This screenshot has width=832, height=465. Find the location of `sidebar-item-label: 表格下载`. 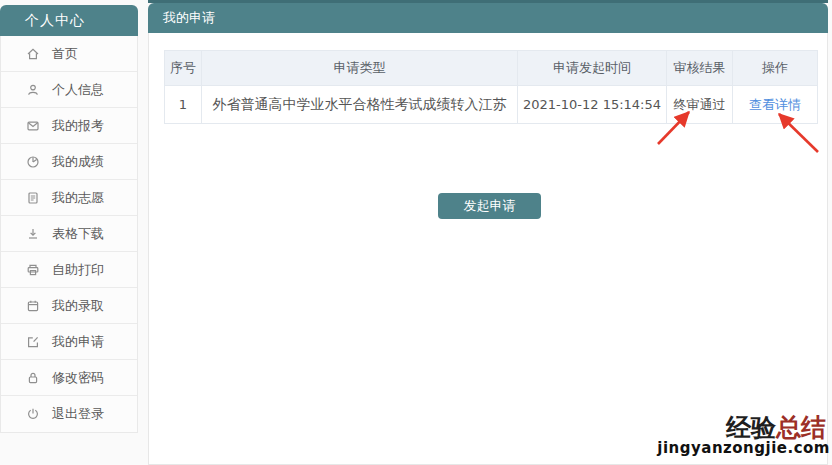

sidebar-item-label: 表格下载 is located at coordinates (78, 234).